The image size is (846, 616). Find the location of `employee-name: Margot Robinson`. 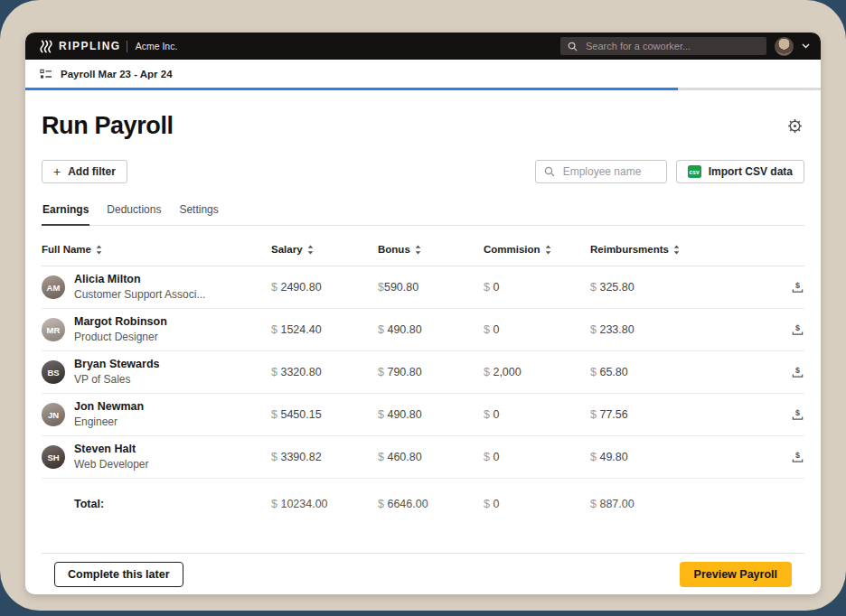

employee-name: Margot Robinson is located at coordinates (121, 322).